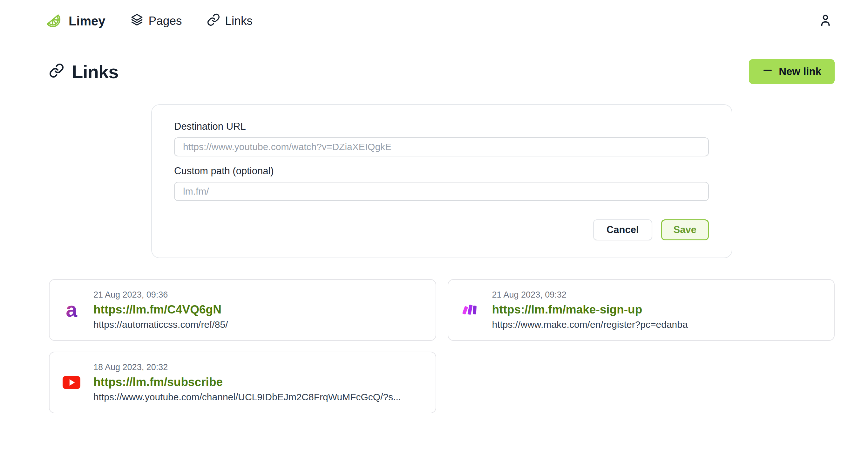 The width and height of the screenshot is (868, 461). I want to click on link-card-body: 18 Aug 2023, 20:32 https://lm.fm/subscri…, so click(247, 382).